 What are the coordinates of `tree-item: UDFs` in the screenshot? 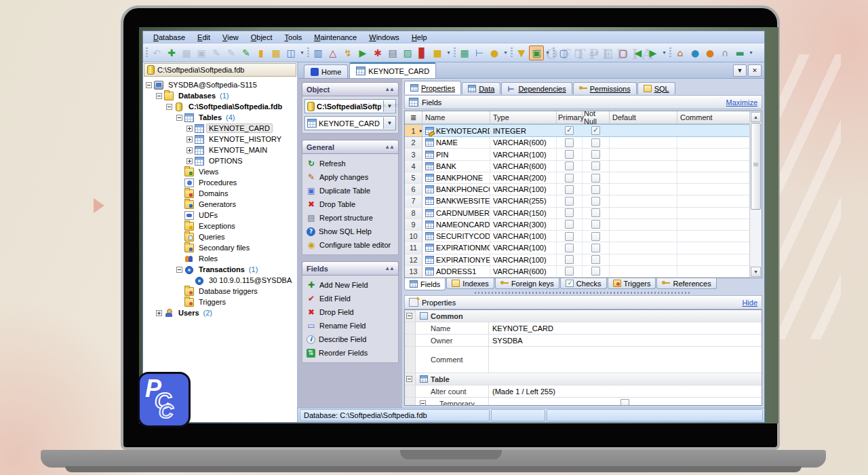 It's located at (220, 215).